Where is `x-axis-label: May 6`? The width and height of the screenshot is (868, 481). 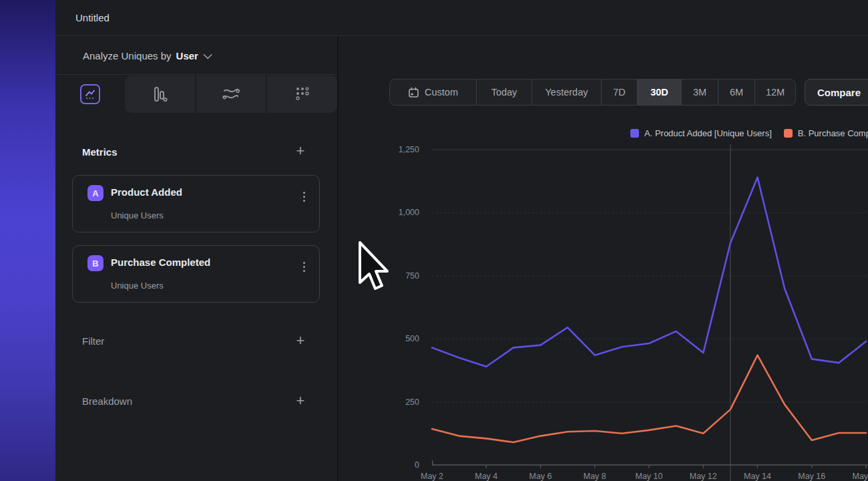
x-axis-label: May 6 is located at coordinates (540, 476).